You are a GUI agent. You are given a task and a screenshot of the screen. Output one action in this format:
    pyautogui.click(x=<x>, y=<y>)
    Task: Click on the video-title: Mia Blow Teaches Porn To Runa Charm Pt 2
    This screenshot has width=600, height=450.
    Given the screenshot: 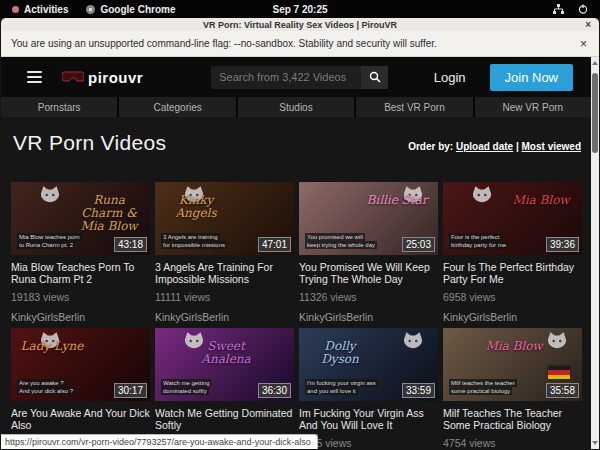 What is the action you would take?
    pyautogui.click(x=80, y=273)
    